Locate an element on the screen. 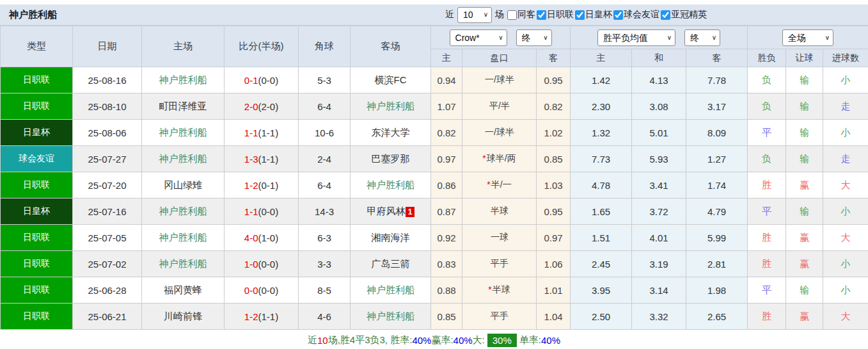 This screenshot has width=868, height=349. avg-draw: 3.19 is located at coordinates (659, 264).